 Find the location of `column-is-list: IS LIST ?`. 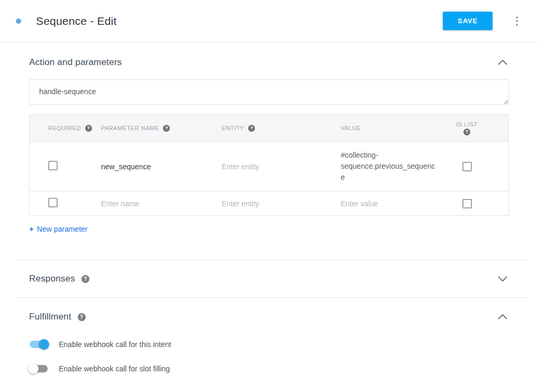

column-is-list: IS LIST ? is located at coordinates (477, 128).